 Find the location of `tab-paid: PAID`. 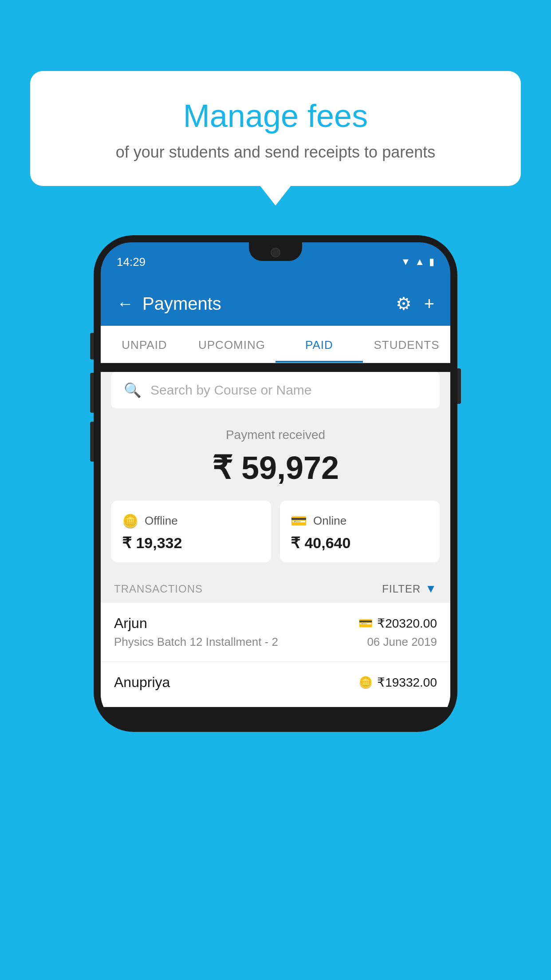

tab-paid: PAID is located at coordinates (319, 344).